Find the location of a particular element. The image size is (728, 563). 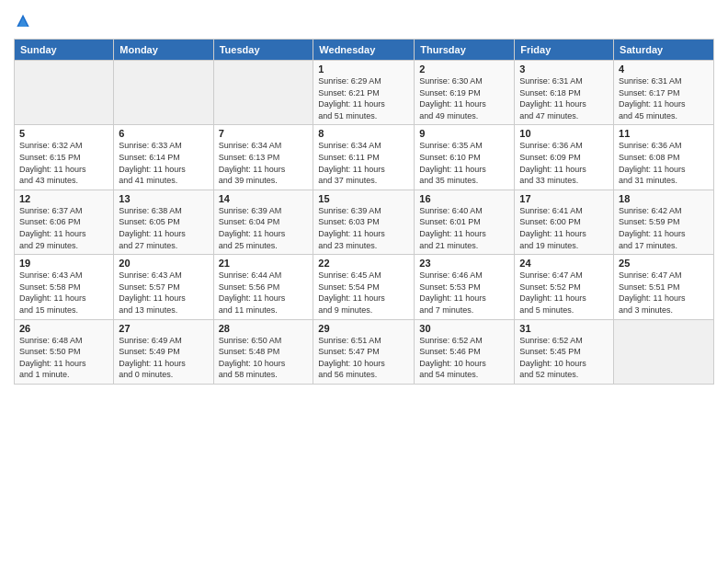

weekday-header-wednesday: Wednesday is located at coordinates (364, 50).